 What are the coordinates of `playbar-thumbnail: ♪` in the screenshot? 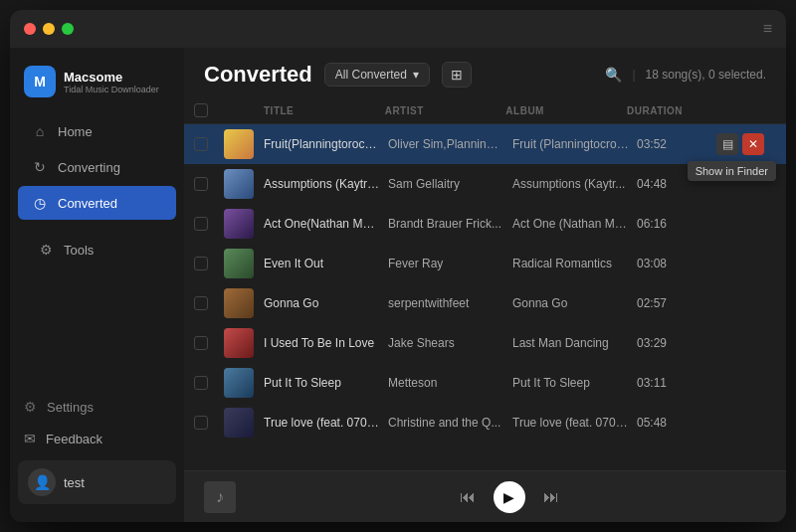 It's located at (220, 497).